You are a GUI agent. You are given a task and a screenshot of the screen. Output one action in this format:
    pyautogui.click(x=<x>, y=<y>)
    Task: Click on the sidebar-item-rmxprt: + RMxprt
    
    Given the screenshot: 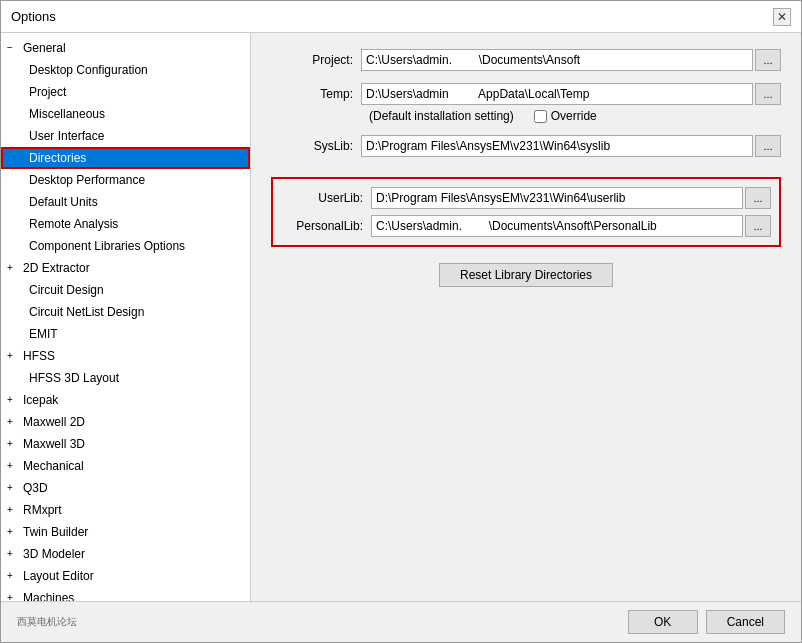 What is the action you would take?
    pyautogui.click(x=126, y=510)
    